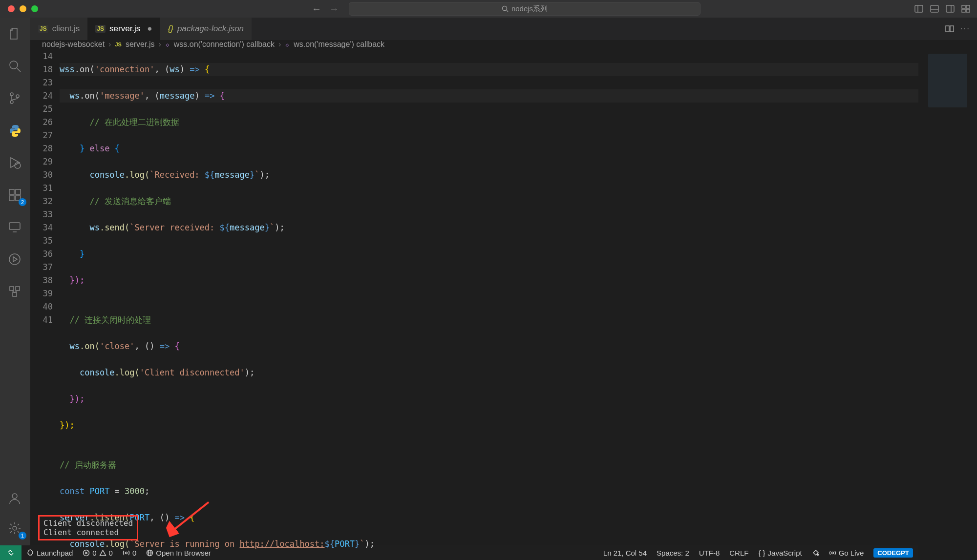  Describe the element at coordinates (966, 9) in the screenshot. I see `layout-customize-icon` at that location.